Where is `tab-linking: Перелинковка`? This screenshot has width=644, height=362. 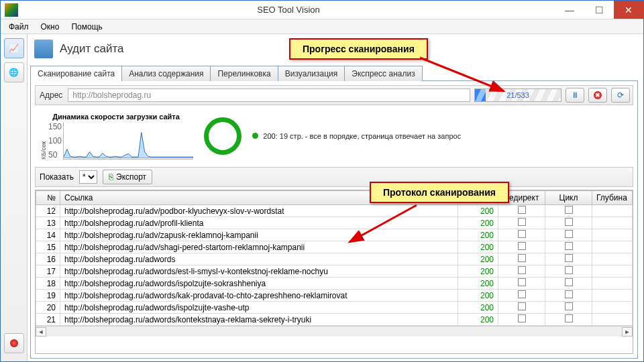
tab-linking: Перелинковка is located at coordinates (244, 74).